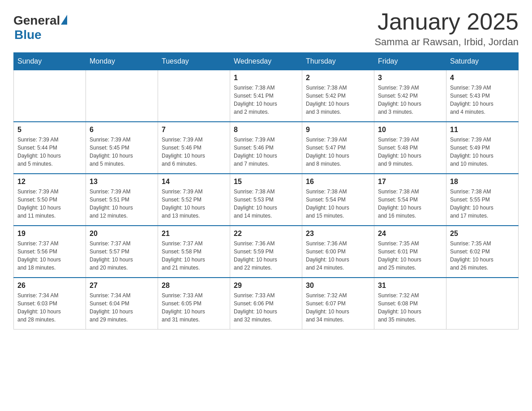  Describe the element at coordinates (50, 200) in the screenshot. I see `calendar-cell: 12Sunrise: 7:39 AM Sunset: 5:50 PM Dayli…` at that location.